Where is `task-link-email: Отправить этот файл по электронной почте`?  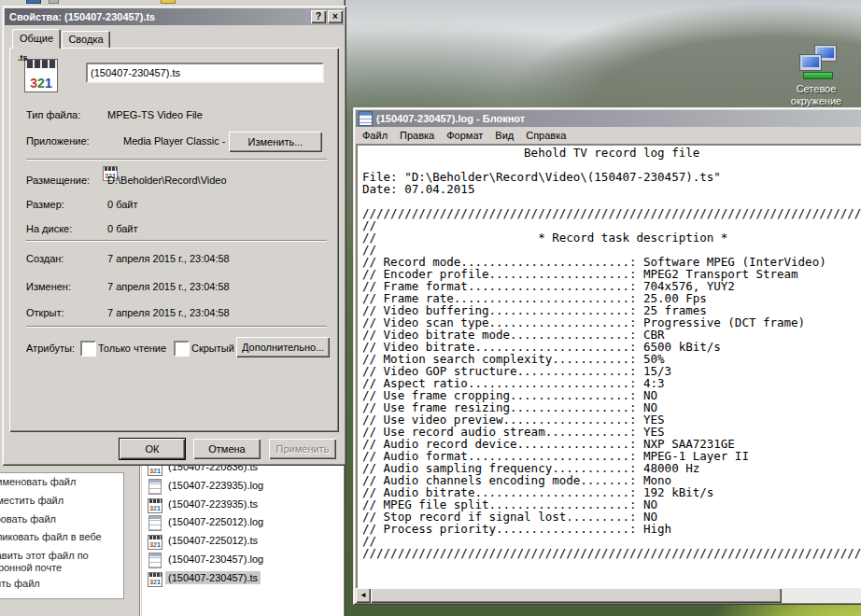 task-link-email: Отправить этот файл по электронной почте is located at coordinates (57, 562).